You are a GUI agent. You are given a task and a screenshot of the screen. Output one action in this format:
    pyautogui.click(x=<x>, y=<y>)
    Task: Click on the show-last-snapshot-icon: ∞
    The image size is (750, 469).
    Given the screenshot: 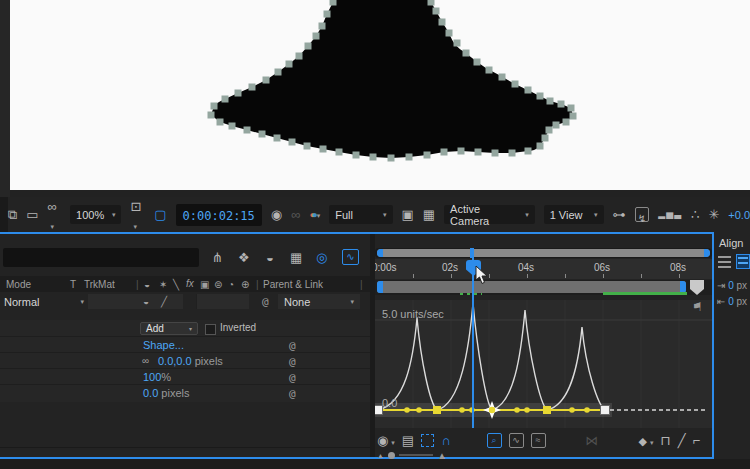 What is the action you would take?
    pyautogui.click(x=296, y=214)
    